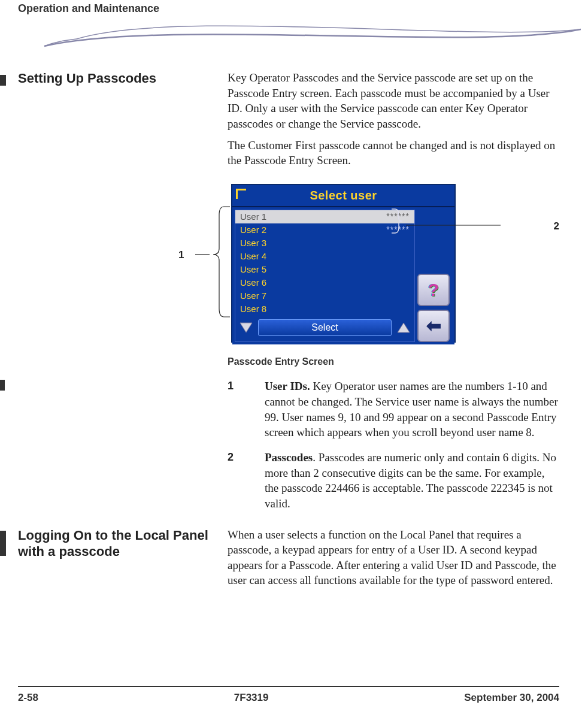  Describe the element at coordinates (434, 290) in the screenshot. I see `question-mark-icon: ?` at that location.